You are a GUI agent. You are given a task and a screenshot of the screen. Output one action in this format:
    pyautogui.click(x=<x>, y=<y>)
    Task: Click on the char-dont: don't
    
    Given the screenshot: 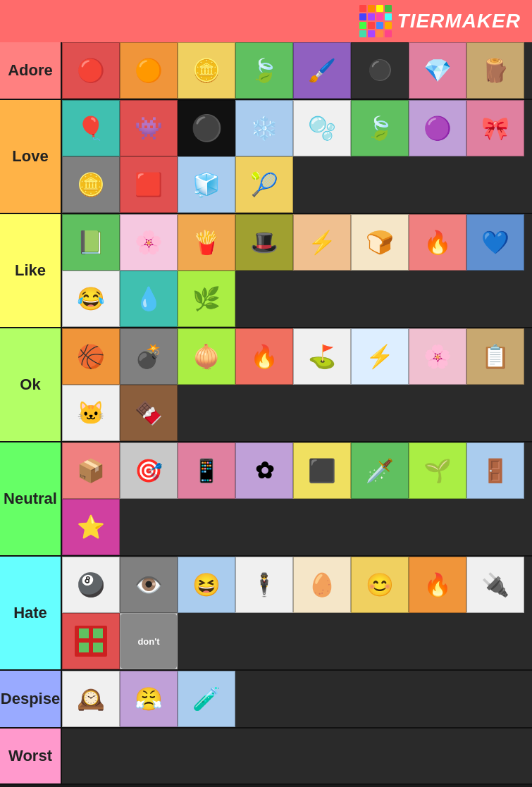 What is the action you would take?
    pyautogui.click(x=149, y=641)
    